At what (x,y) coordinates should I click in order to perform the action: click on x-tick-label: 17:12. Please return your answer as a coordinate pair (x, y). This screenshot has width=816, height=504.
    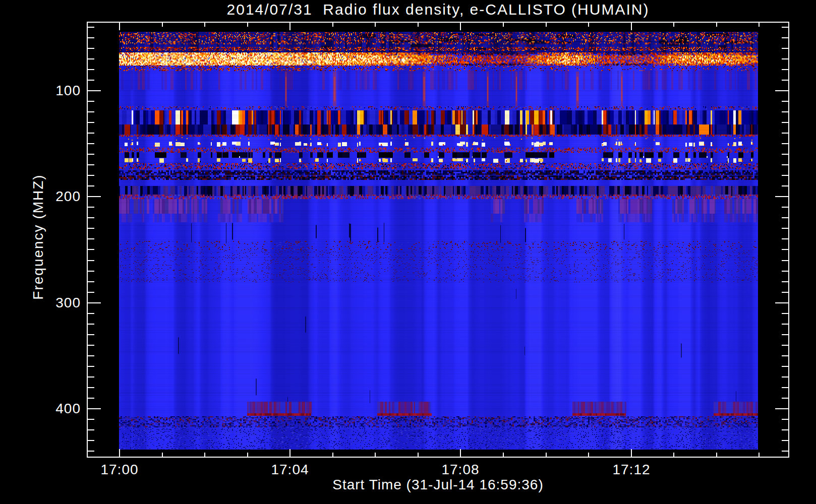
    Looking at the image, I should click on (631, 470).